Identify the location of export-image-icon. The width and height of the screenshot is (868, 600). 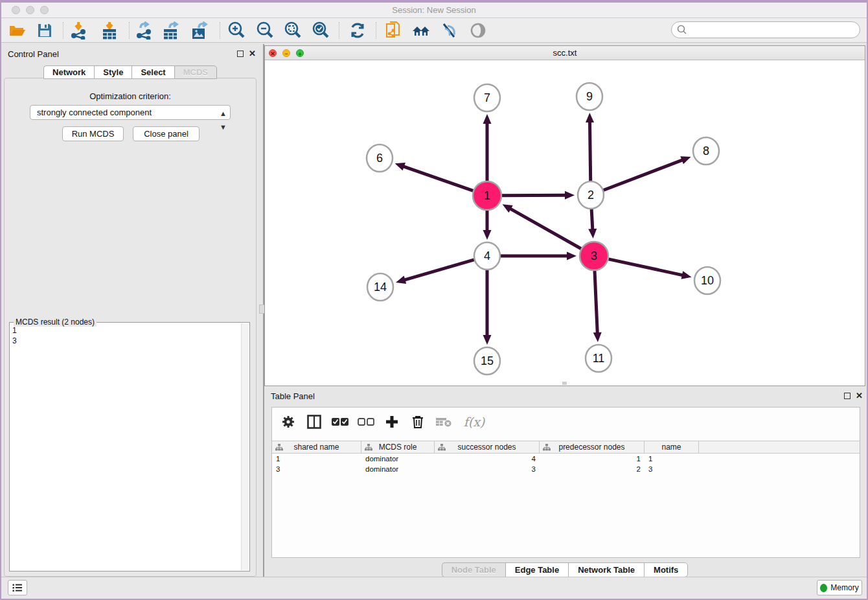
(200, 30).